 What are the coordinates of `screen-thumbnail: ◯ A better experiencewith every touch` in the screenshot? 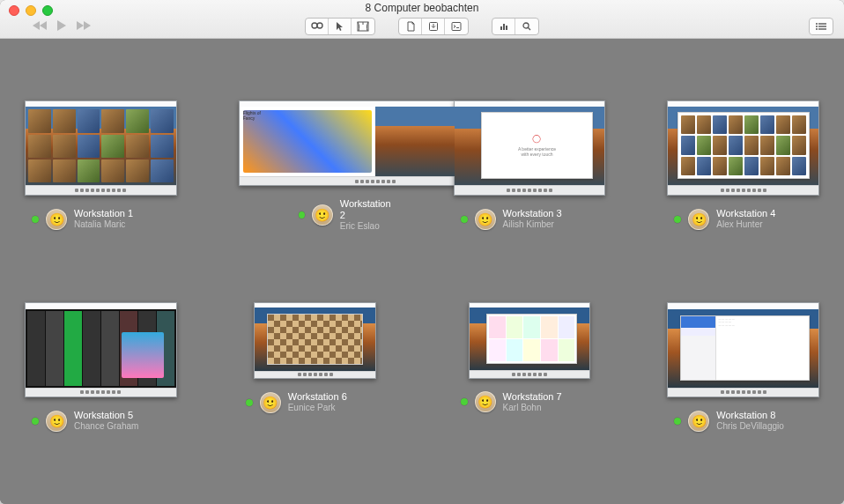 It's located at (530, 148).